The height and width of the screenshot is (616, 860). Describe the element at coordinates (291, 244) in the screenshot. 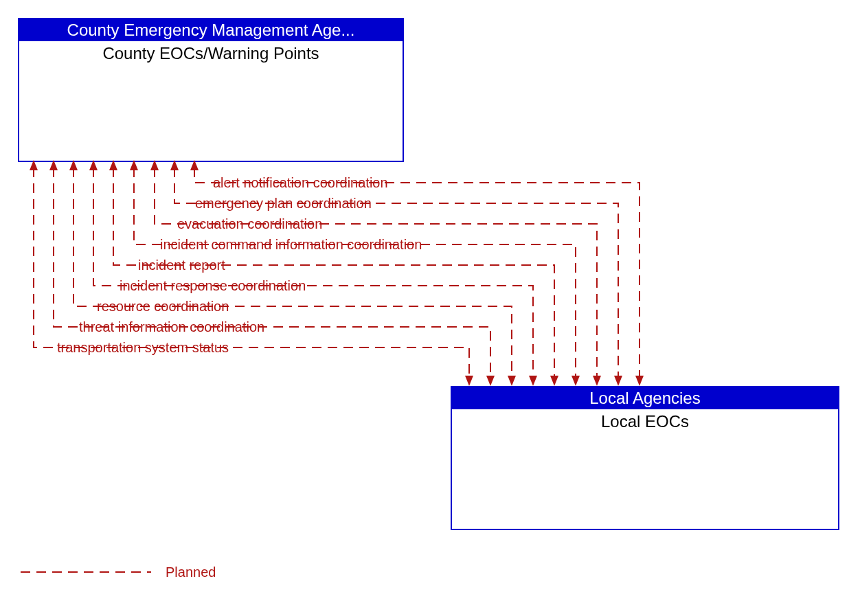

I see `flow-label-3: incident command information coordinatio…` at that location.